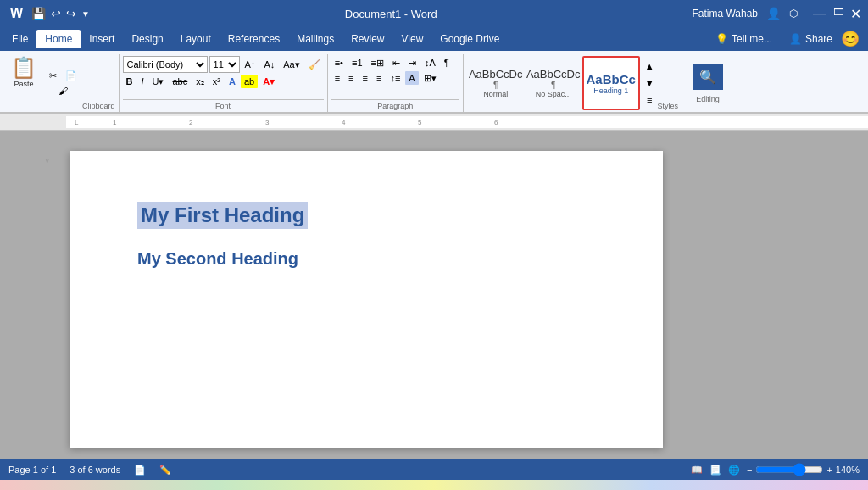  What do you see at coordinates (668, 105) in the screenshot?
I see `styles-label: Styles` at bounding box center [668, 105].